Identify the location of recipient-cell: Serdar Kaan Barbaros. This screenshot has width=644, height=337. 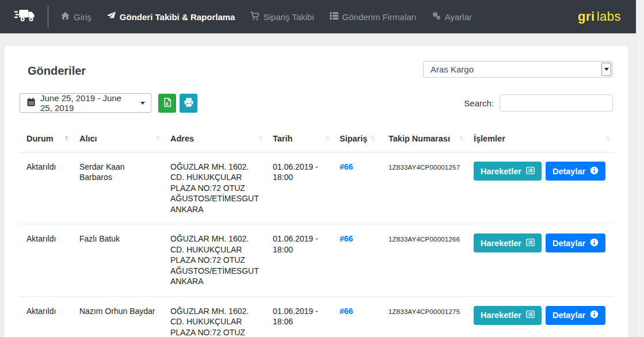
(118, 189).